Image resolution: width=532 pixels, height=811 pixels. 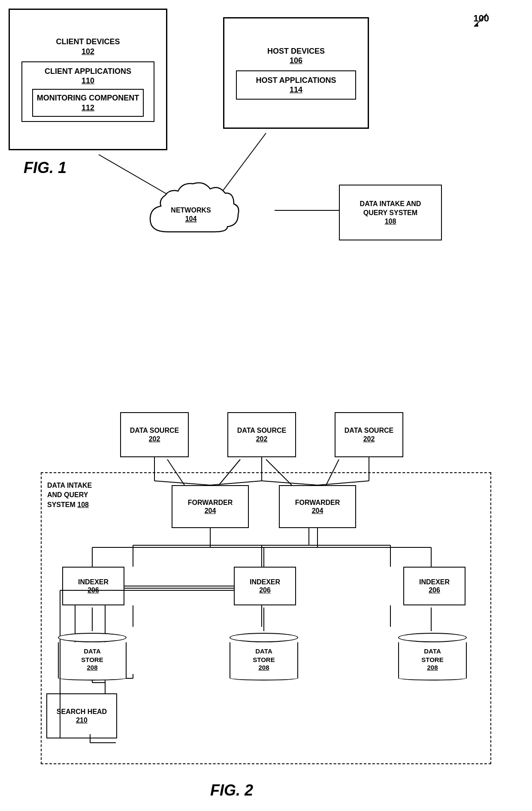 I want to click on ds3-number: 202, so click(x=369, y=439).